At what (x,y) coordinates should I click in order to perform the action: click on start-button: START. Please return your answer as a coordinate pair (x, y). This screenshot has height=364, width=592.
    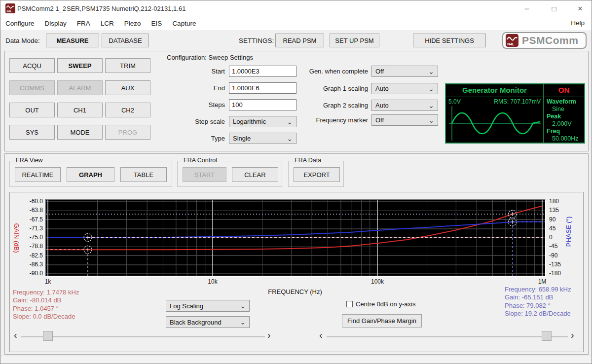
    Looking at the image, I should click on (204, 175).